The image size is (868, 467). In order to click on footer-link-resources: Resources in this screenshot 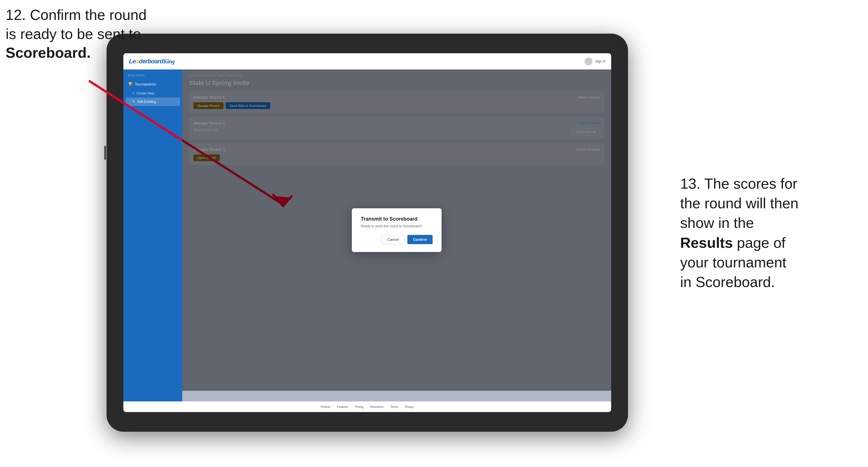, I will do `click(377, 407)`.